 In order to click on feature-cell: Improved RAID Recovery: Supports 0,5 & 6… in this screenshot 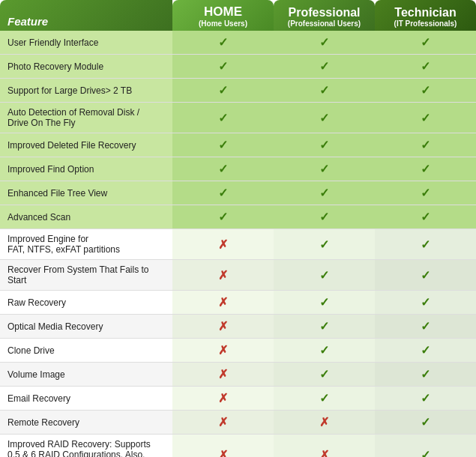, I will do `click(86, 447)`.